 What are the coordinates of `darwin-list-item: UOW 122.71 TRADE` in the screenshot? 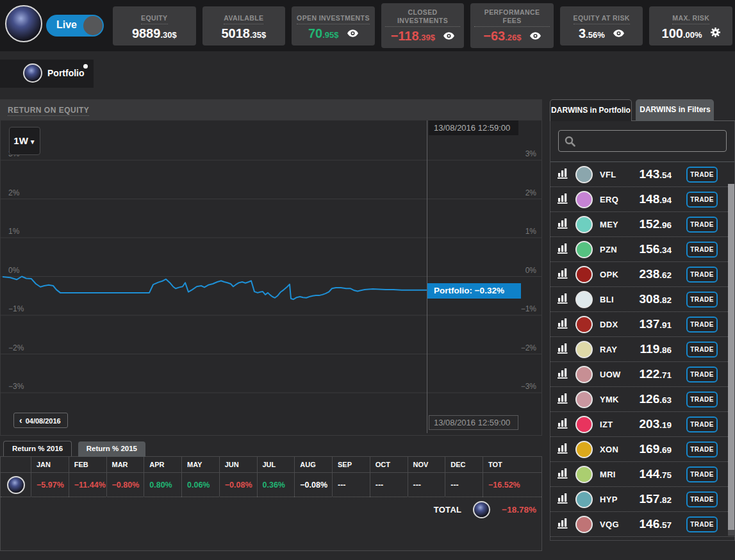 It's located at (642, 374).